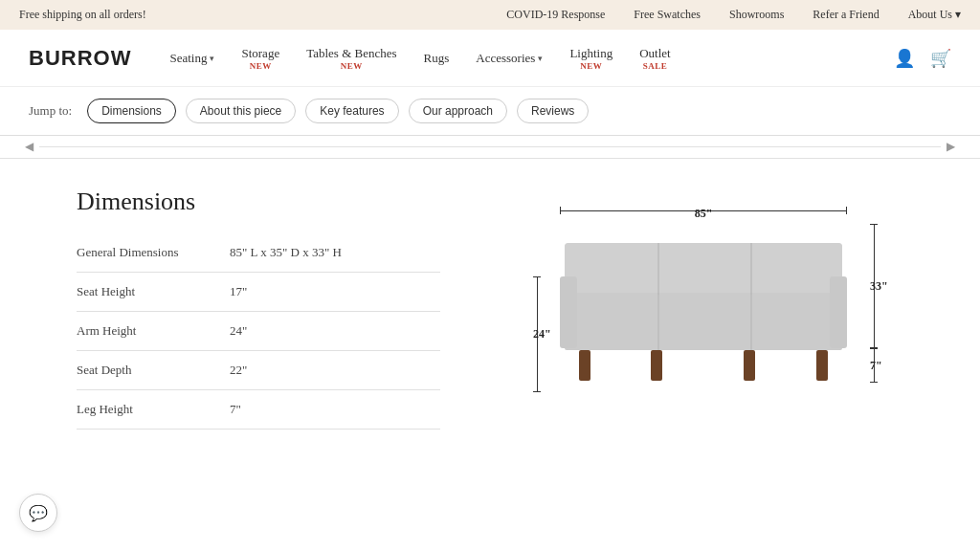 This screenshot has width=980, height=551. What do you see at coordinates (490, 147) in the screenshot?
I see `scroll-line` at bounding box center [490, 147].